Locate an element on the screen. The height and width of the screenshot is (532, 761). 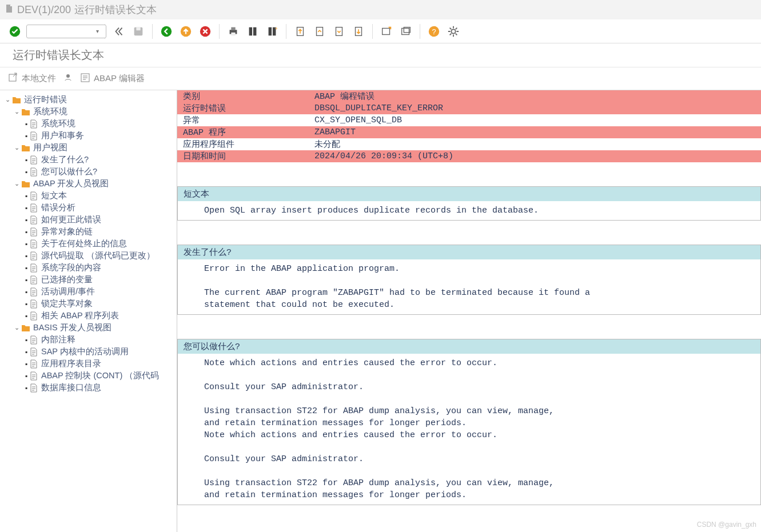
local-file-action: 本地文件 is located at coordinates (32, 79).